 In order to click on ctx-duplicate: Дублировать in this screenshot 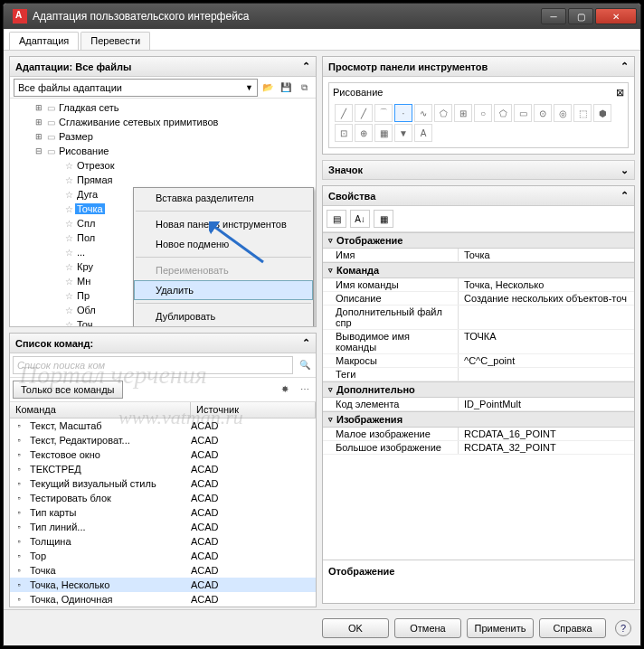, I will do `click(223, 316)`.